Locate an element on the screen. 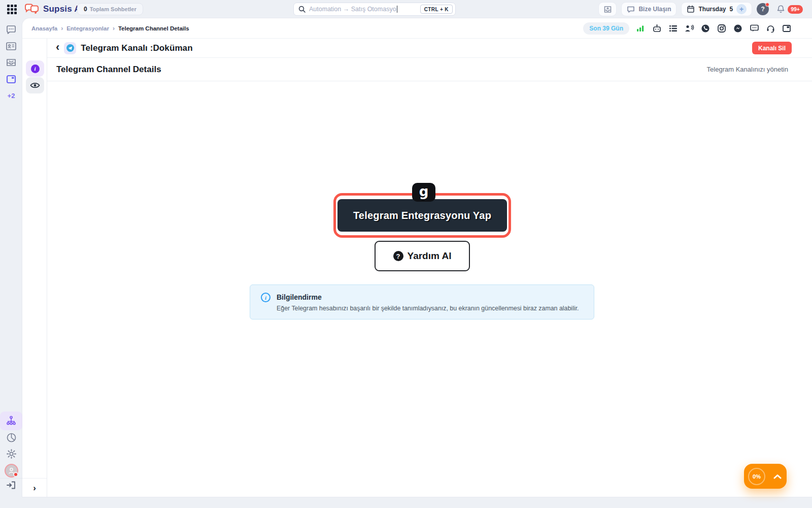 The image size is (812, 508). sidebar-expand-button: › is located at coordinates (35, 488).